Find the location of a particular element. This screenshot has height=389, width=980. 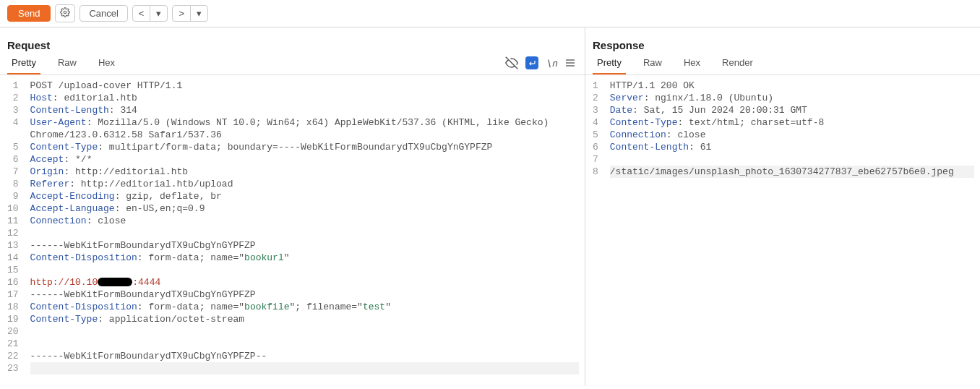

code-line: Date: Sat, 15 Jun 2024 20:00:31 GMT is located at coordinates (792, 110).